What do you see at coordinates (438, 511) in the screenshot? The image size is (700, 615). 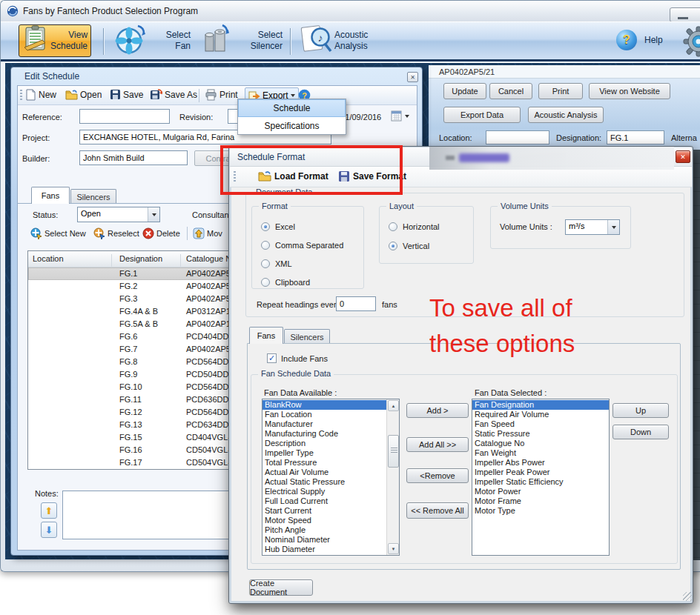 I see `remove-all-button: << Remove All` at bounding box center [438, 511].